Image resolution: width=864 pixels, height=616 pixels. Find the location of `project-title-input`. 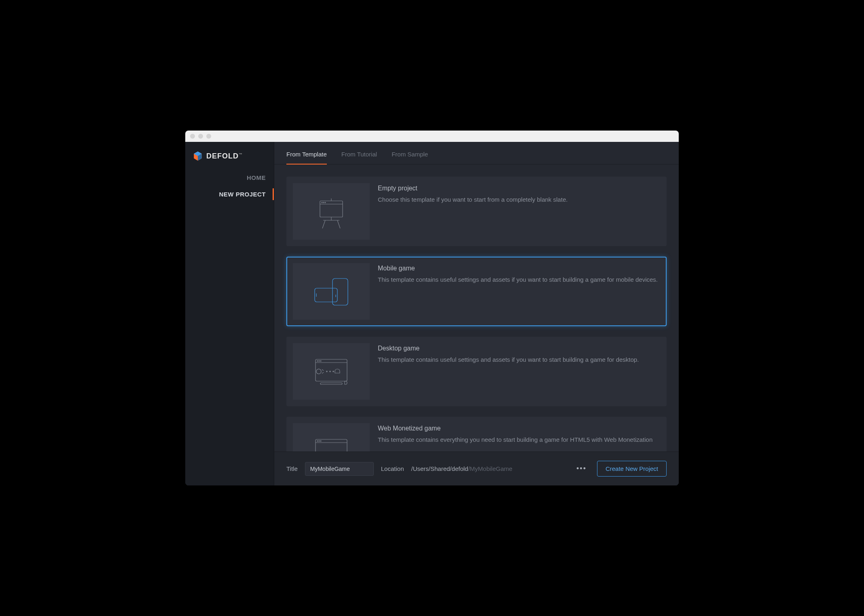

project-title-input is located at coordinates (339, 469).